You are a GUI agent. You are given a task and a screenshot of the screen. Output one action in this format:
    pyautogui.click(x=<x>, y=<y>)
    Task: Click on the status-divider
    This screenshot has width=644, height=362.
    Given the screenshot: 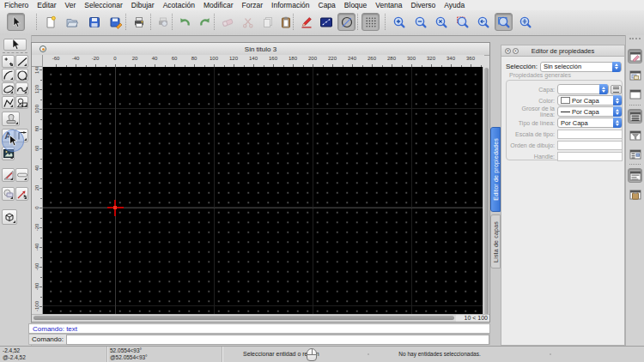 What is the action you would take?
    pyautogui.click(x=222, y=354)
    